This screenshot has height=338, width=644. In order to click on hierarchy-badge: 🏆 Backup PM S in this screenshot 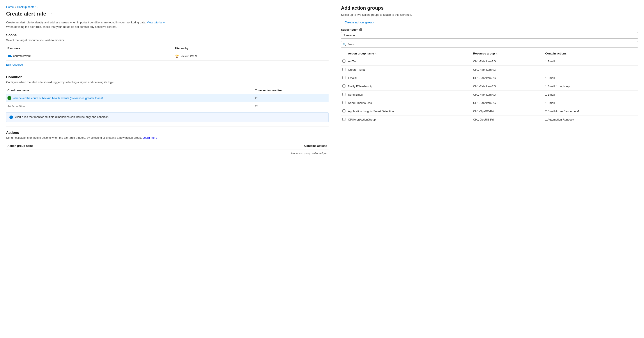, I will do `click(186, 56)`.